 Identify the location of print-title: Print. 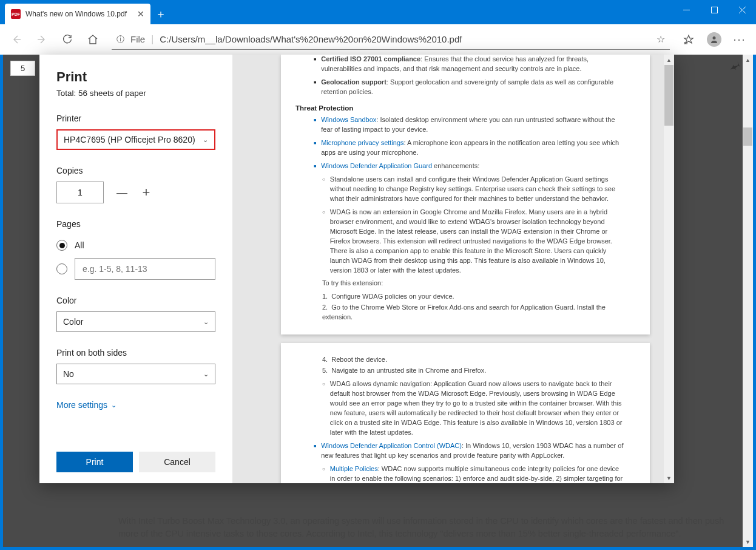
(136, 77).